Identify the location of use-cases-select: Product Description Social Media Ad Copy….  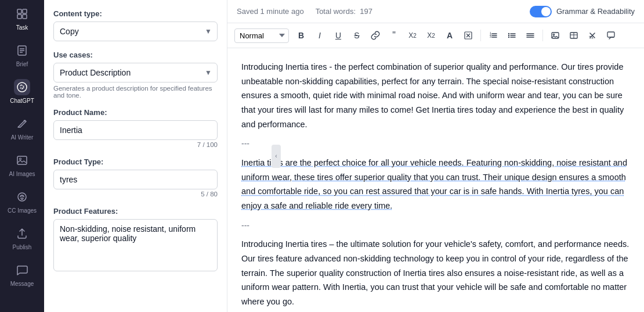
(136, 73).